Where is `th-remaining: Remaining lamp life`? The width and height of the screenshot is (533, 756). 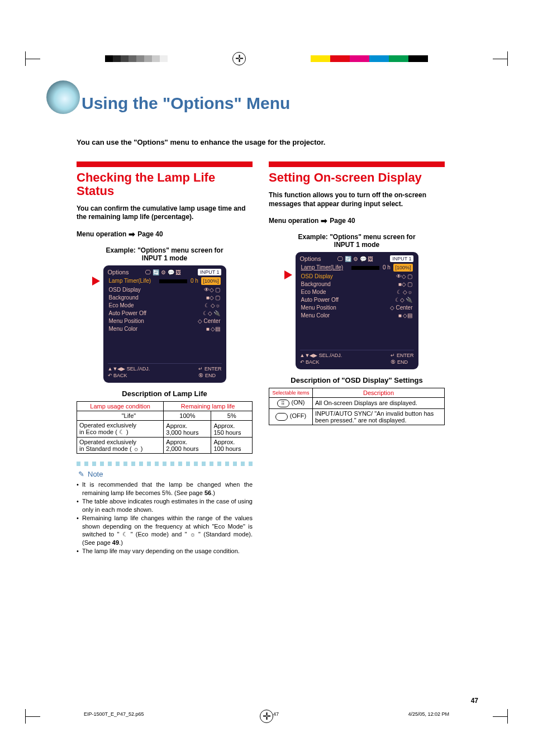 th-remaining: Remaining lamp life is located at coordinates (208, 407).